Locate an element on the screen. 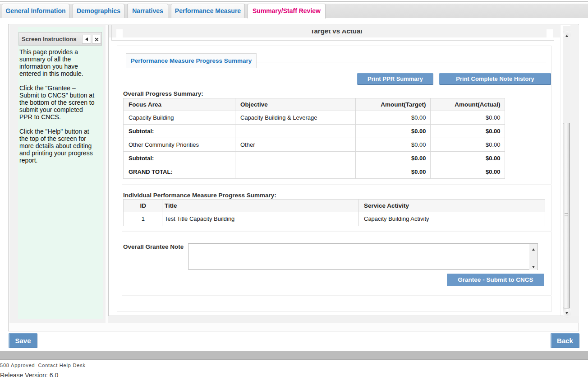 This screenshot has width=588, height=377. textarea-scroll-down-button is located at coordinates (533, 265).